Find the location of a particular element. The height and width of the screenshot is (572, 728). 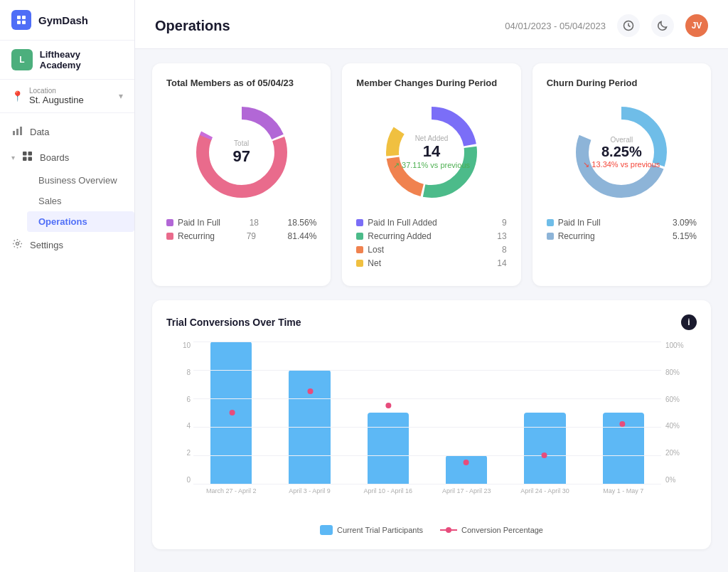

churn-center: Overall 8.25% ↘ 13.34% vs previous is located at coordinates (621, 152).